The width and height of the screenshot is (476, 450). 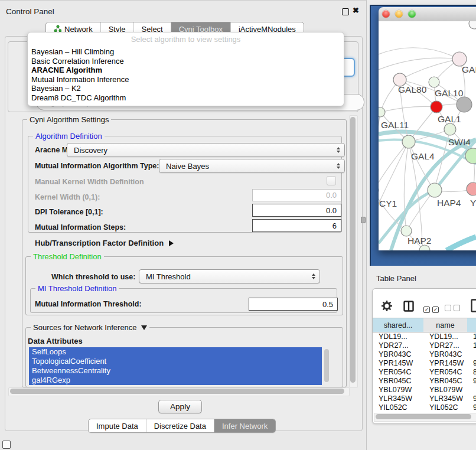 What do you see at coordinates (175, 352) in the screenshot?
I see `attribute-selfloops: SelfLoops` at bounding box center [175, 352].